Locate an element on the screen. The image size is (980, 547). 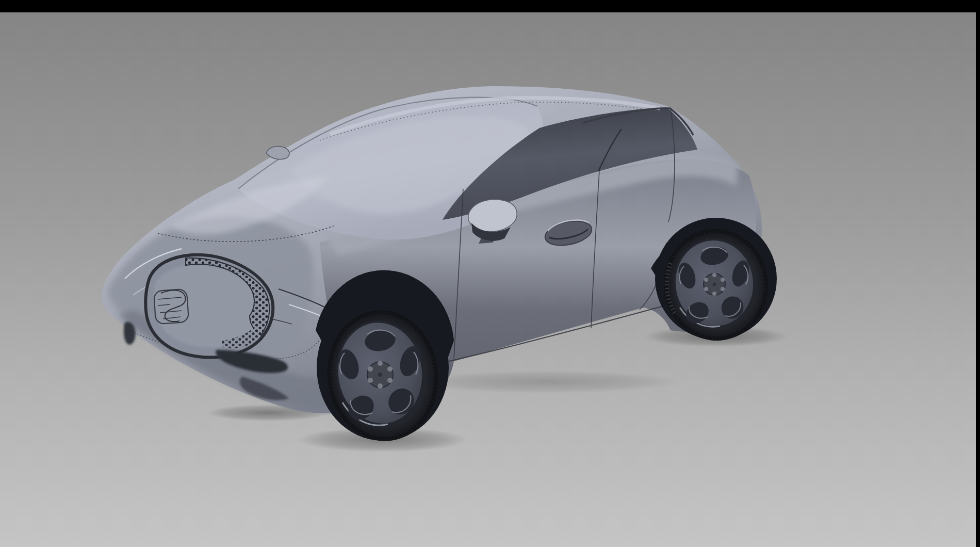
right-letterbox-bar is located at coordinates (978, 274).